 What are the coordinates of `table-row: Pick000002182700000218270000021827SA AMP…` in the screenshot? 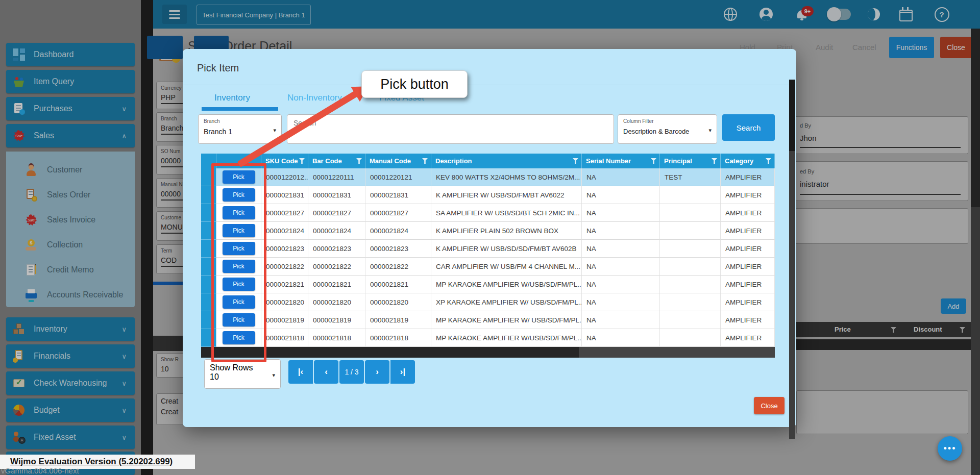 It's located at (488, 213).